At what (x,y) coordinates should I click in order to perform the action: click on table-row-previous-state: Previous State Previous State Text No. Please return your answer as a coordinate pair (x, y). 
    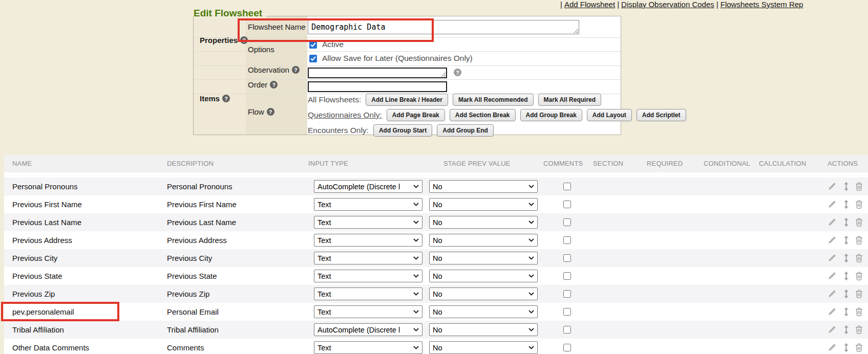
    Looking at the image, I should click on (436, 276).